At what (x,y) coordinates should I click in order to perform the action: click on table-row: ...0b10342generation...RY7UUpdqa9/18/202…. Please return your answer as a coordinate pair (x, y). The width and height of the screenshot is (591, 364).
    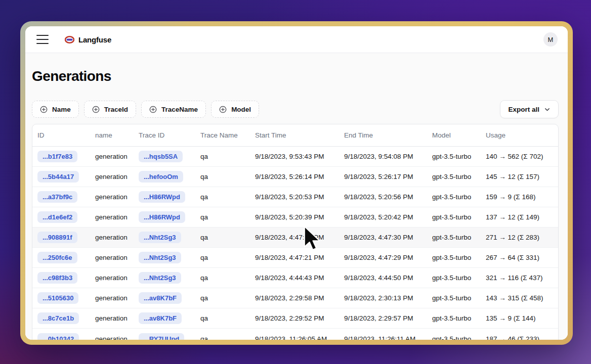
    Looking at the image, I should click on (296, 334).